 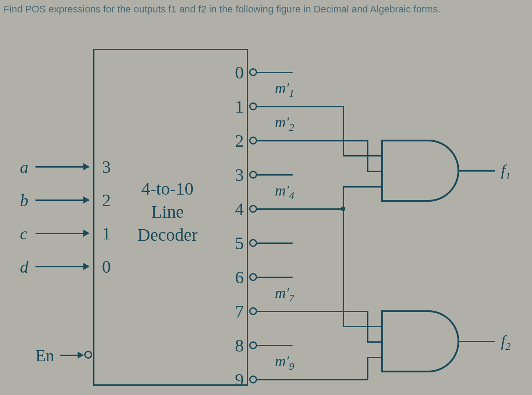 What do you see at coordinates (106, 167) in the screenshot?
I see `input-a-weight: 3` at bounding box center [106, 167].